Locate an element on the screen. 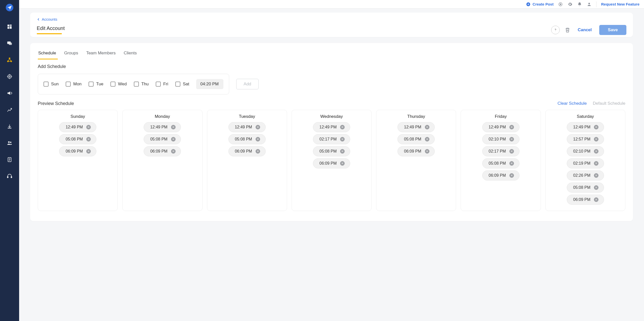 The height and width of the screenshot is (321, 644). help-button is located at coordinates (555, 30).